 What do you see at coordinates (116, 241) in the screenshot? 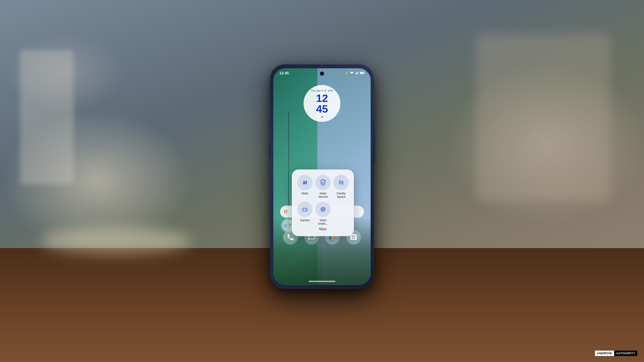
I see `table-light` at bounding box center [116, 241].